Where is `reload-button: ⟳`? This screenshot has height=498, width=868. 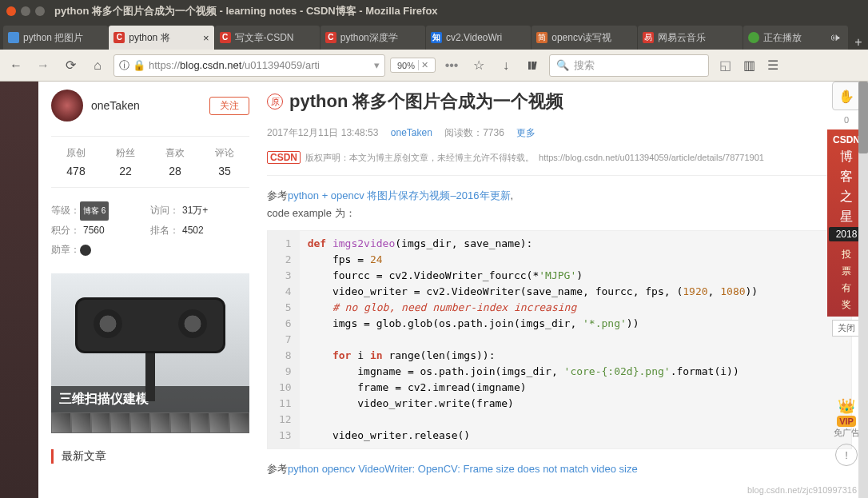 reload-button: ⟳ is located at coordinates (70, 66).